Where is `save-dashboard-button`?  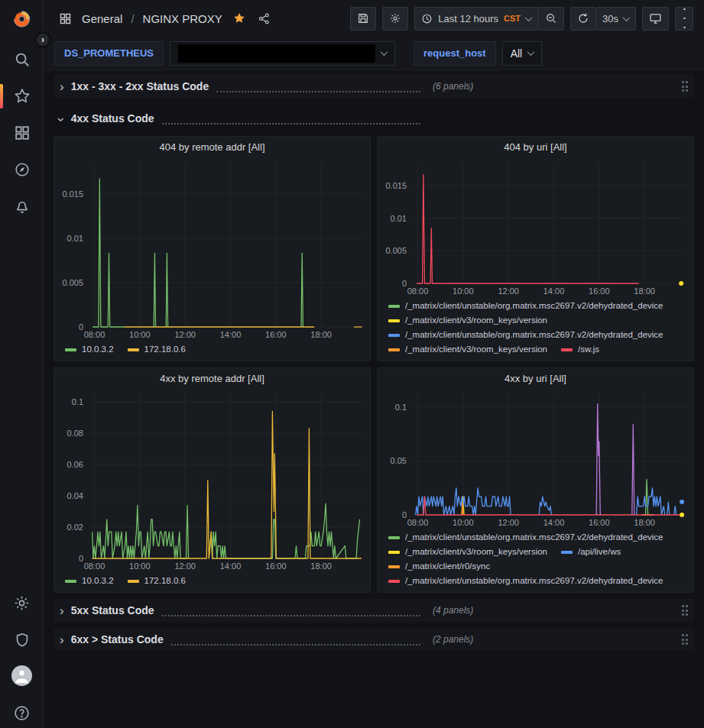 save-dashboard-button is located at coordinates (363, 18).